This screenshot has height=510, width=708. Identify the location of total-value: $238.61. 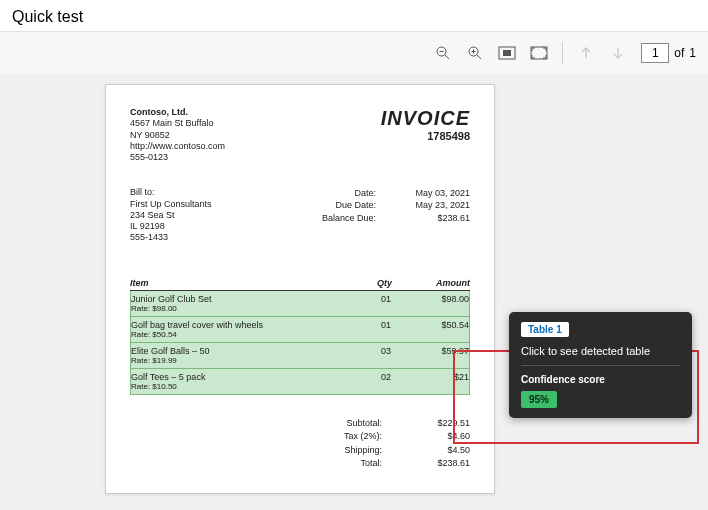
(440, 464).